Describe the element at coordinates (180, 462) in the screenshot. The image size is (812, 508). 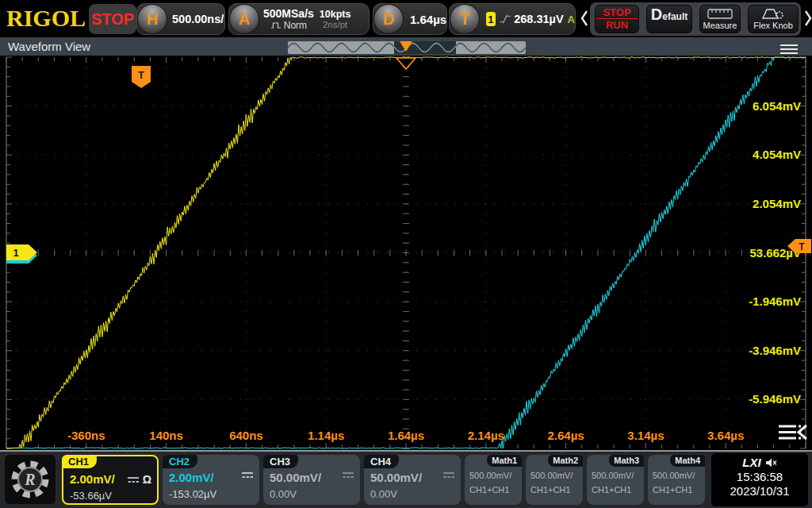
I see `ch2-tab: CH2` at that location.